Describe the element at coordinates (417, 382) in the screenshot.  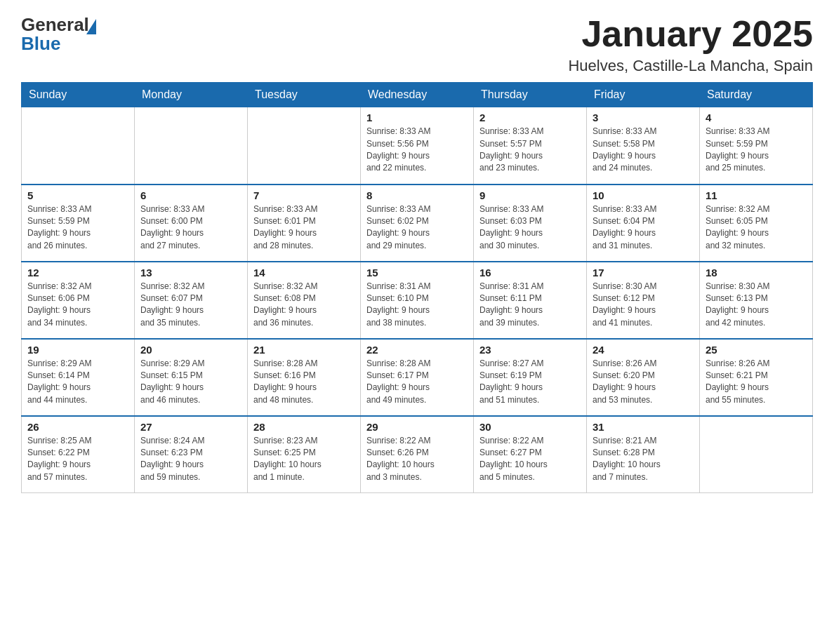
I see `day-info: Sunrise: 8:28 AMSunset: 6:17 PMDaylight:…` at that location.